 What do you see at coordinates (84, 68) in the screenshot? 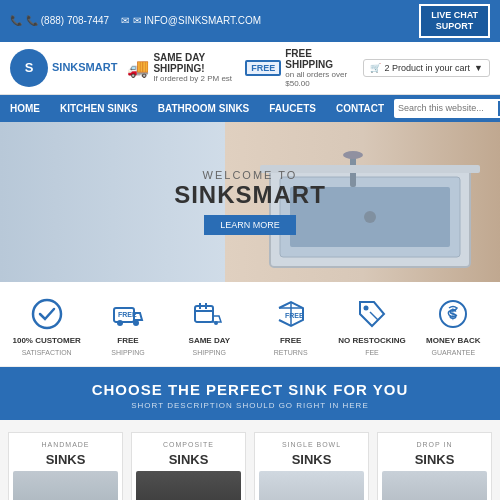
I see `logo-text: SINKSMART` at bounding box center [84, 68].